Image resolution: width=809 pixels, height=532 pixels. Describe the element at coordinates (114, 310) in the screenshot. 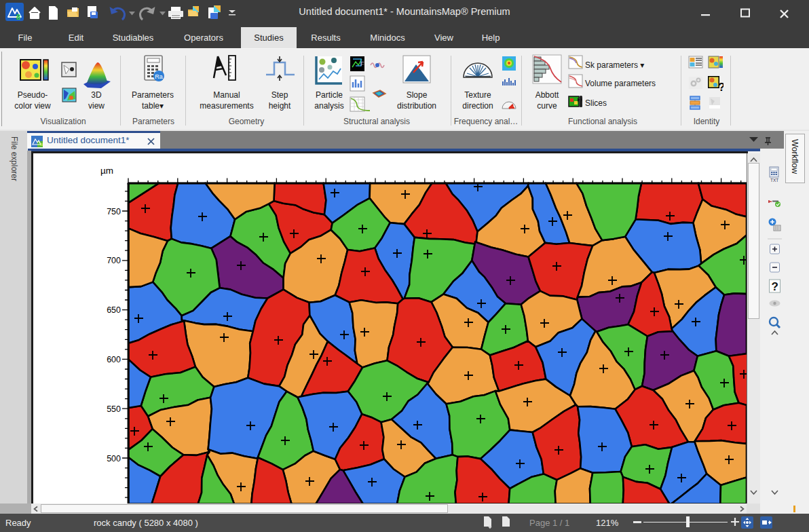

I see `svg-text: 650` at that location.